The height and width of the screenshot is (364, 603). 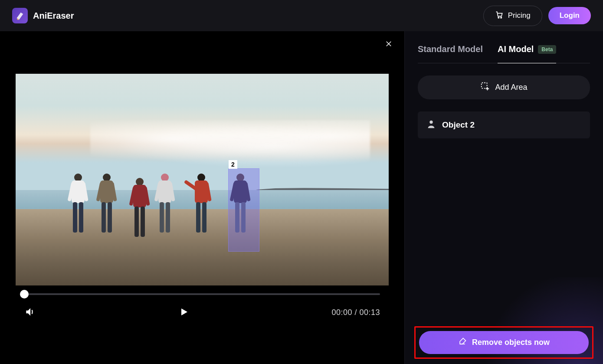 I want to click on object-item: Object 2, so click(x=504, y=125).